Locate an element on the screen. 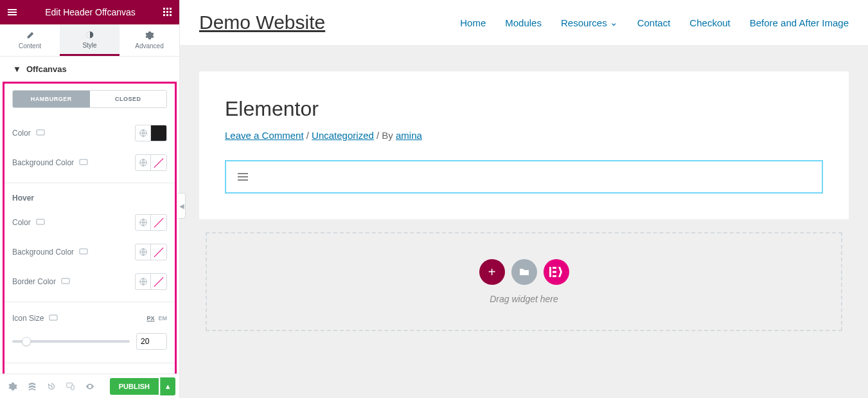  nav-resources: Resources ⌄ is located at coordinates (590, 23).